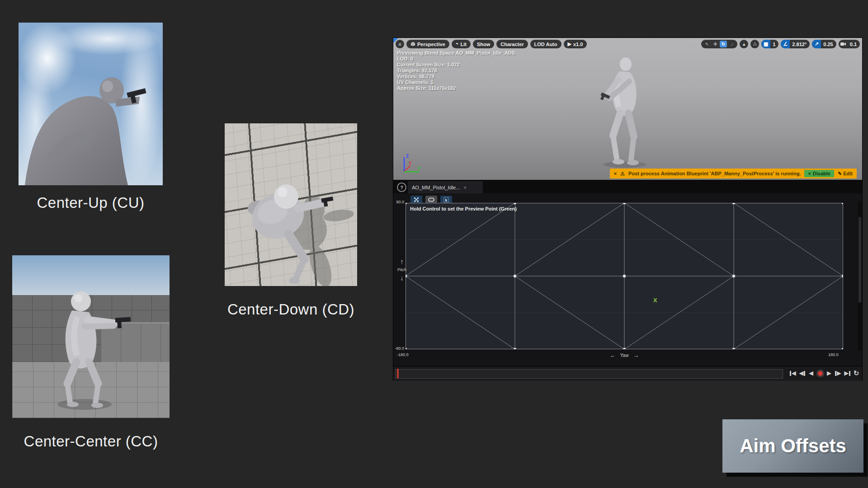  I want to click on timeline-playhead, so click(398, 373).